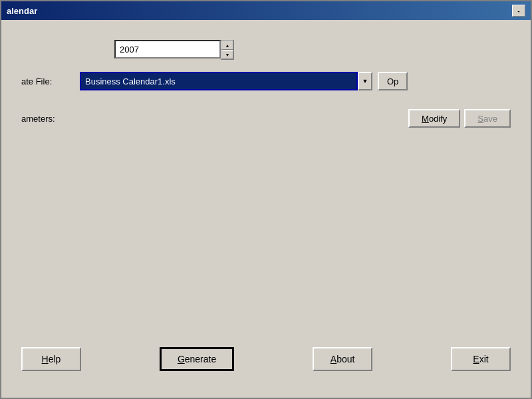 The width and height of the screenshot is (532, 399). Describe the element at coordinates (426, 118) in the screenshot. I see `modify-underline: M` at that location.